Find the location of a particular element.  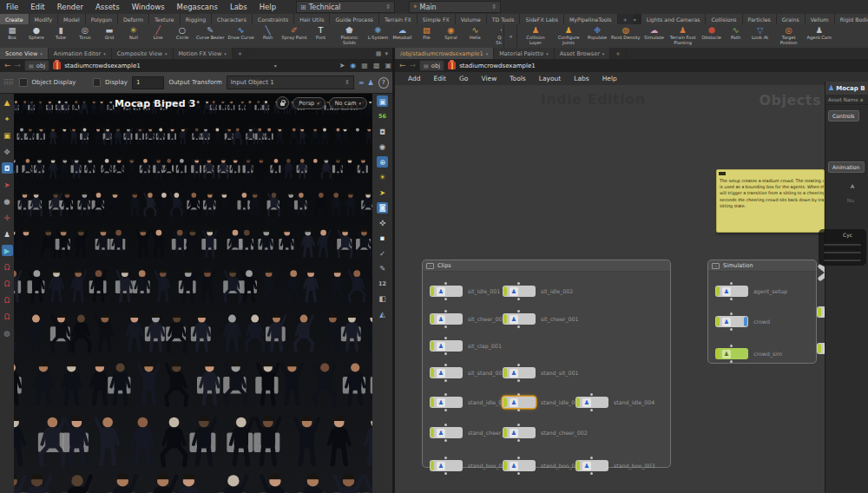

stow-icon-1: ▩ is located at coordinates (377, 66).